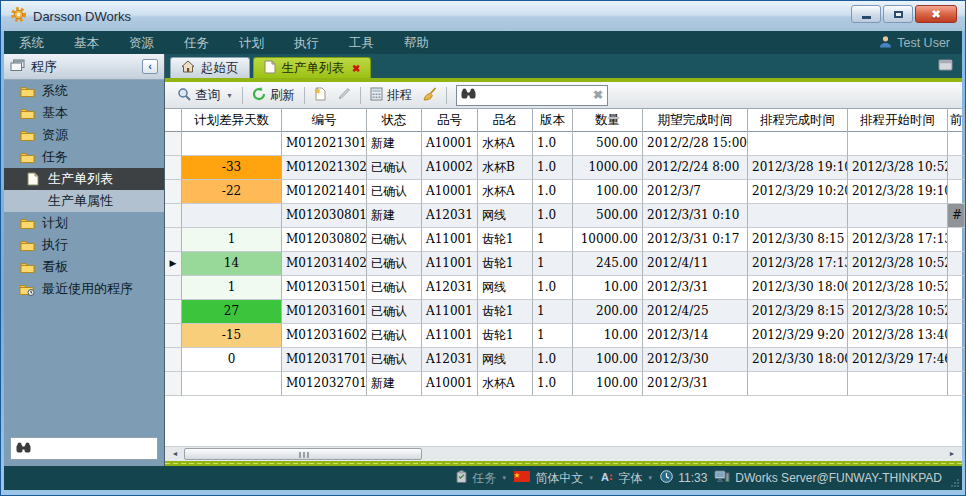 The height and width of the screenshot is (496, 966). Describe the element at coordinates (232, 336) in the screenshot. I see `cell-diff: -15` at that location.